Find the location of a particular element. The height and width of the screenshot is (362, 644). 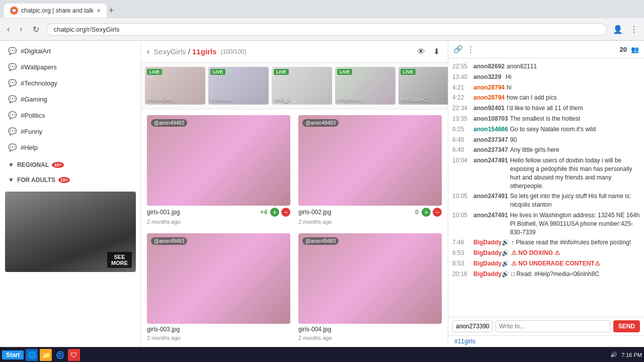

browser-menu-btn: ⋮ is located at coordinates (634, 29).